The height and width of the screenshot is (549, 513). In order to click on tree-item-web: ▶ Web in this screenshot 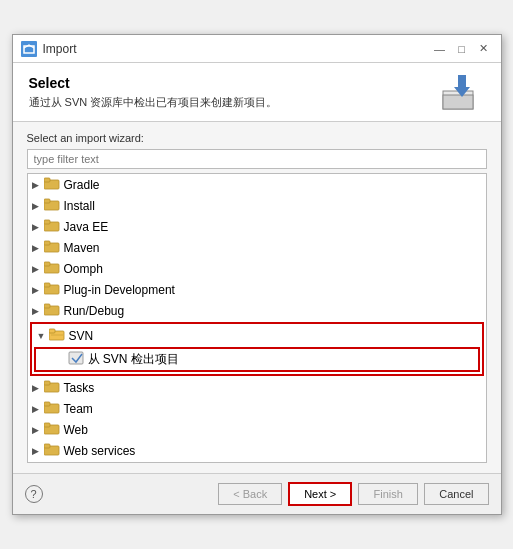, I will do `click(257, 430)`.